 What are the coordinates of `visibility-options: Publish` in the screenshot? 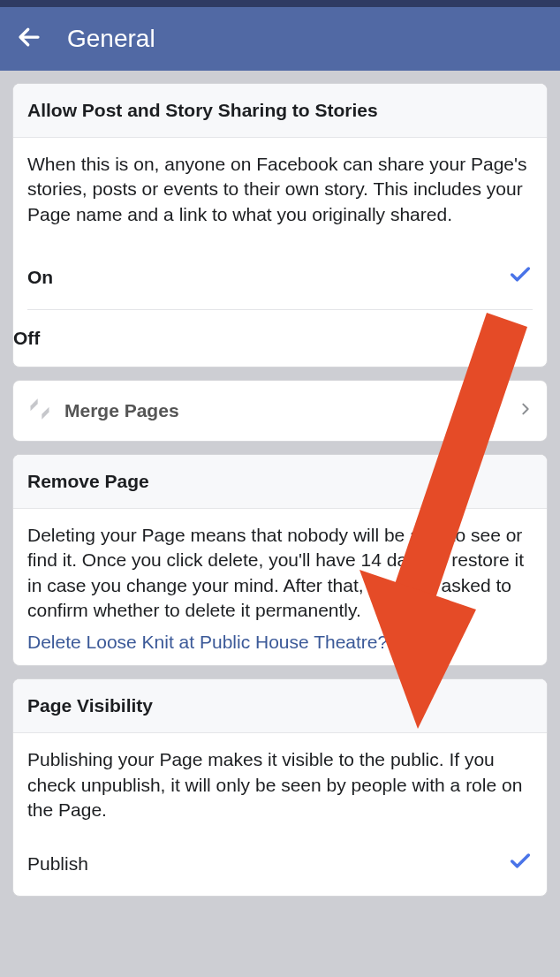 It's located at (280, 864).